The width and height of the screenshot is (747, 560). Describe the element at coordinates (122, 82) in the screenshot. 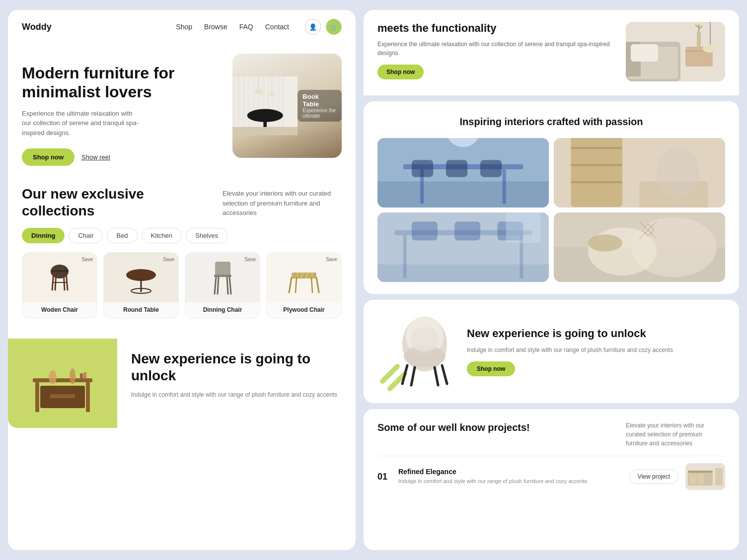

I see `hero-title: Modern furniture for minimalist lovers` at that location.